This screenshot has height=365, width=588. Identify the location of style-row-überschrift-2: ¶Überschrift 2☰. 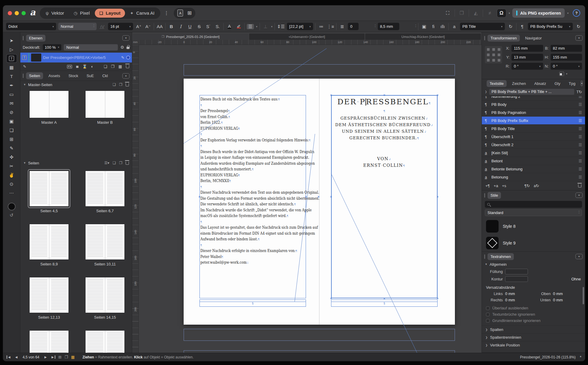
(534, 145).